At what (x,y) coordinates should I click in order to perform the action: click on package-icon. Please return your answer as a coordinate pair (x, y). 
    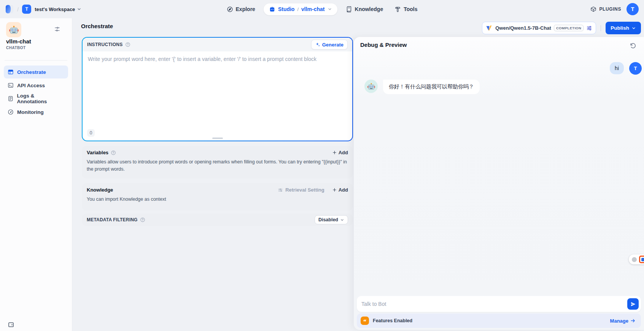
    Looking at the image, I should click on (593, 9).